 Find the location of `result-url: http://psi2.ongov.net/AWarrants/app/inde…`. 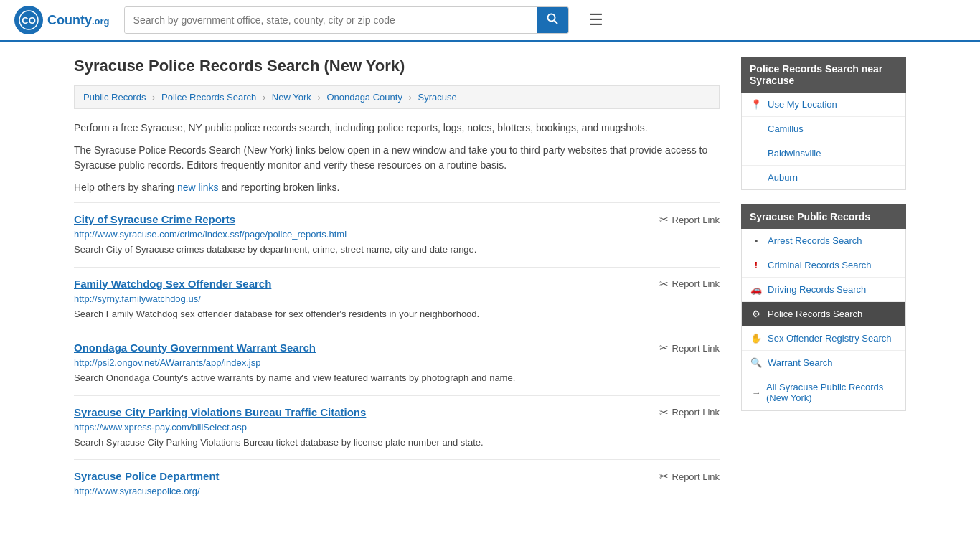

result-url: http://psi2.ongov.net/AWarrants/app/inde… is located at coordinates (397, 363).